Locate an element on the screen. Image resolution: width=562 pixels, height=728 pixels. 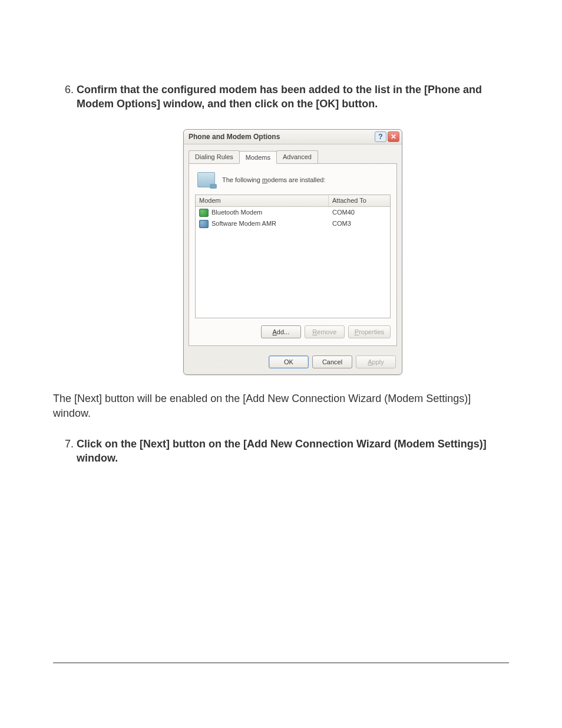
modem-name: Software Modem AMR is located at coordinates (244, 224).